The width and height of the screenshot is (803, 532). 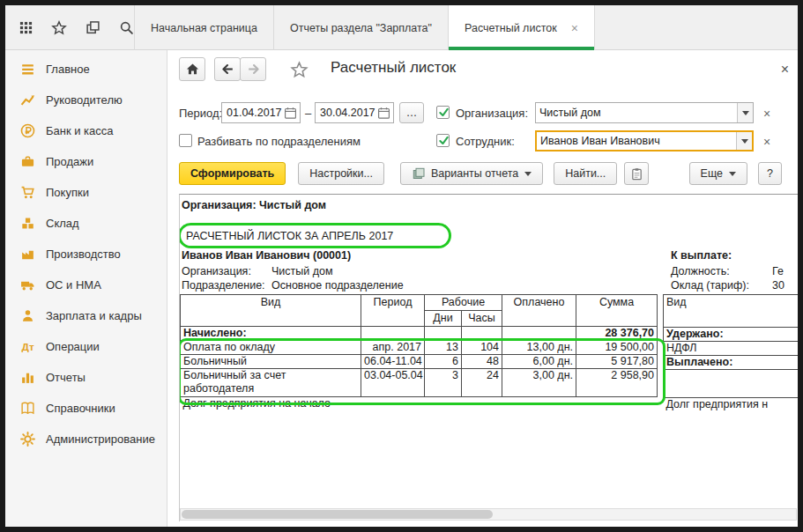 What do you see at coordinates (393, 362) in the screenshot?
I see `cell-period: 06.04-11.04` at bounding box center [393, 362].